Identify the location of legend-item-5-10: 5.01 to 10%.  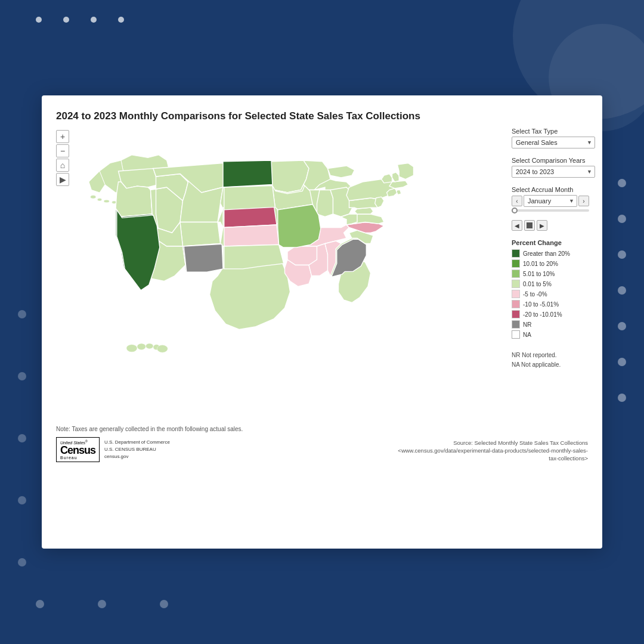
(558, 274).